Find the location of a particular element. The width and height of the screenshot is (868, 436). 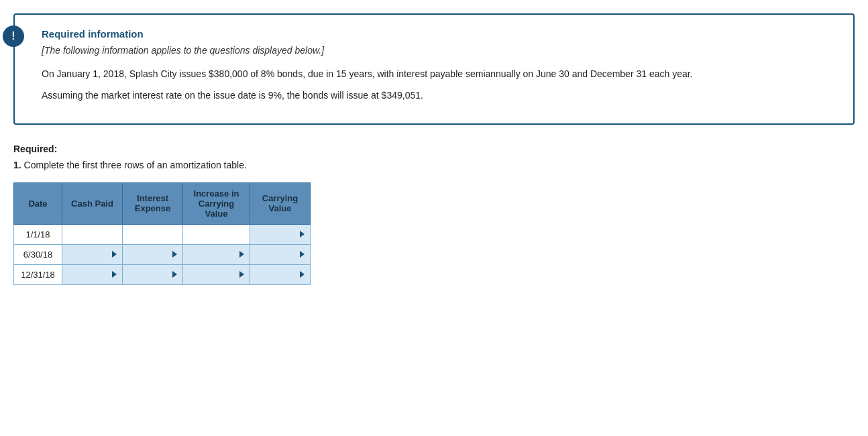

question-body: Complete the first three rows of an amor… is located at coordinates (135, 165).